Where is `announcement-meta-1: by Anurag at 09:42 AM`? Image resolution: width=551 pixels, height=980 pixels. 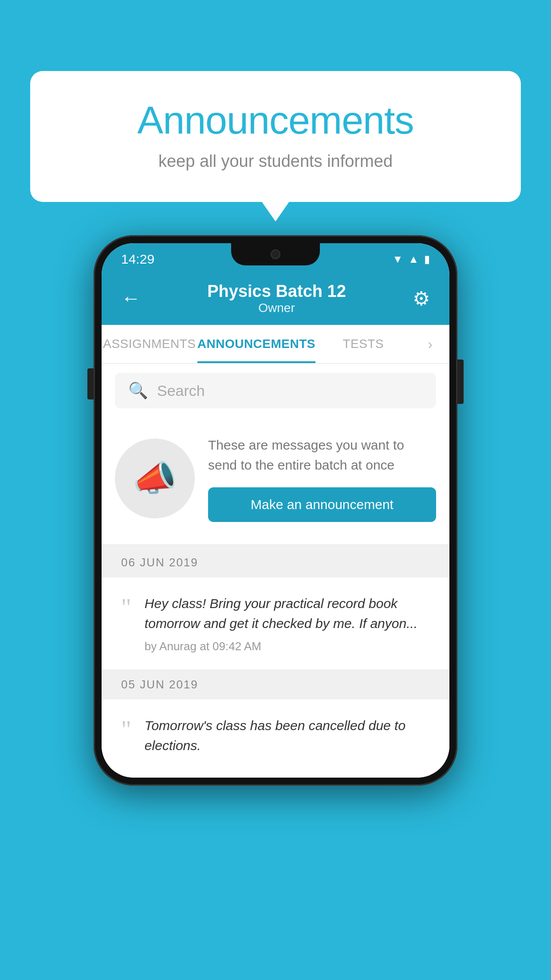
announcement-meta-1: by Anurag at 09:42 AM is located at coordinates (287, 646).